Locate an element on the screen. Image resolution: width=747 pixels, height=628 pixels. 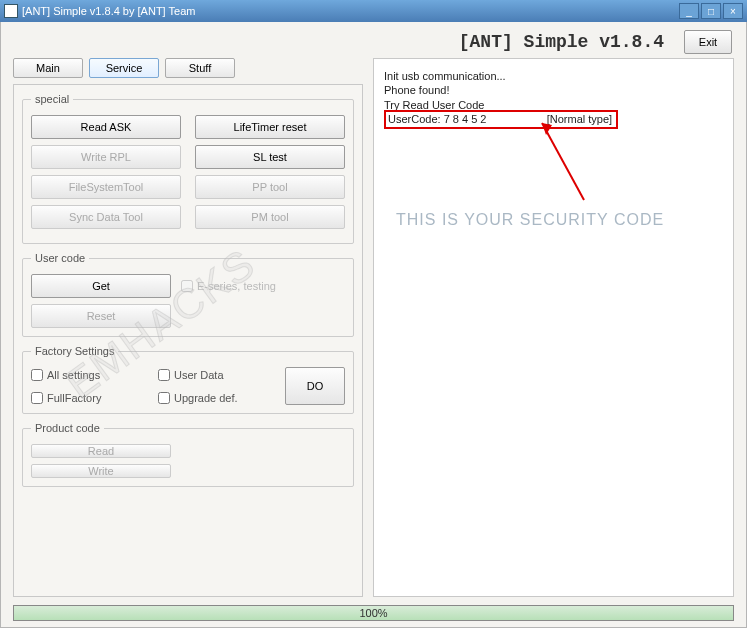
app-header: [ANT] Simple v1.8.4 Exit is located at coordinates (374, 40).